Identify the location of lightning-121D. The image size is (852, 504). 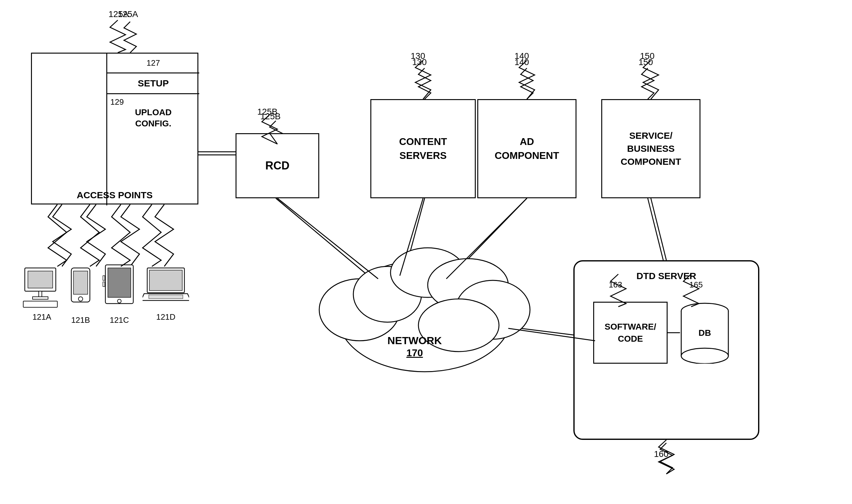
(164, 235).